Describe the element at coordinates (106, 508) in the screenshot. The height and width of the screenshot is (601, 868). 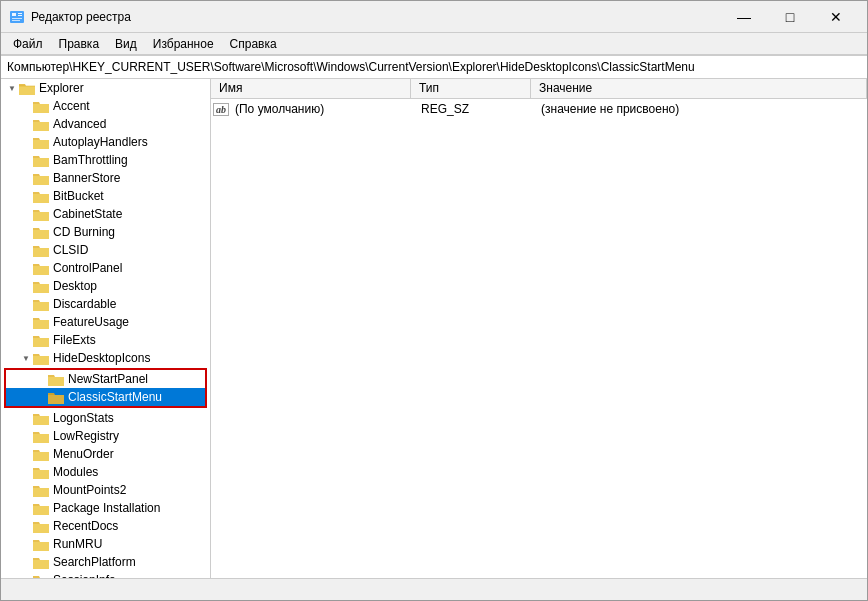
I see `tree-item-packageinstall: Package Installation` at that location.